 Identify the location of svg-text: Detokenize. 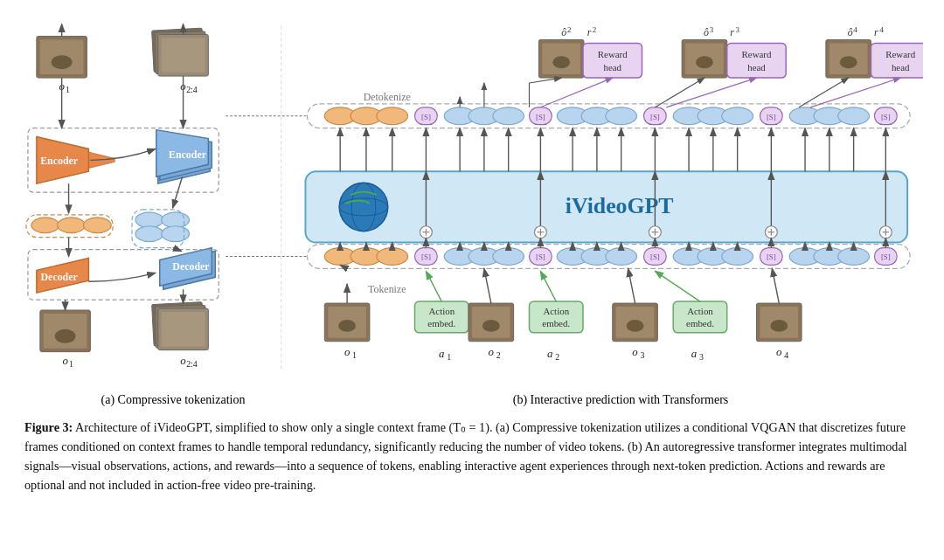
(387, 97).